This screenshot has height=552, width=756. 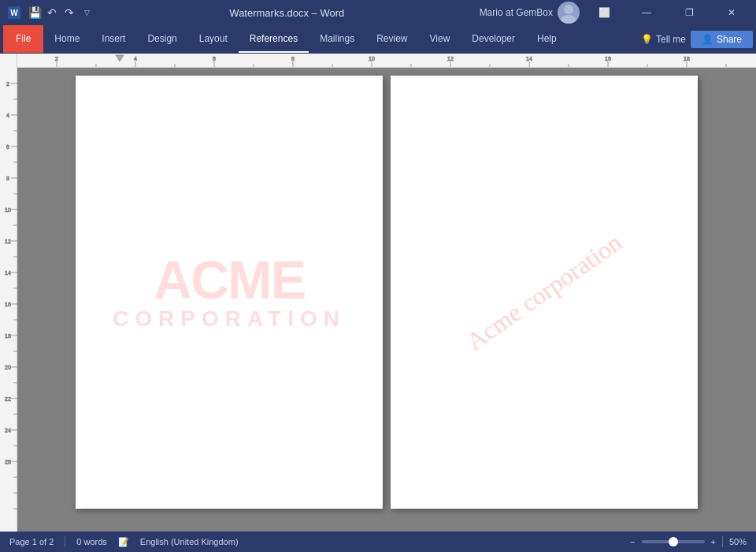 I want to click on watermark-acme: ACME CORPORATION, so click(x=229, y=292).